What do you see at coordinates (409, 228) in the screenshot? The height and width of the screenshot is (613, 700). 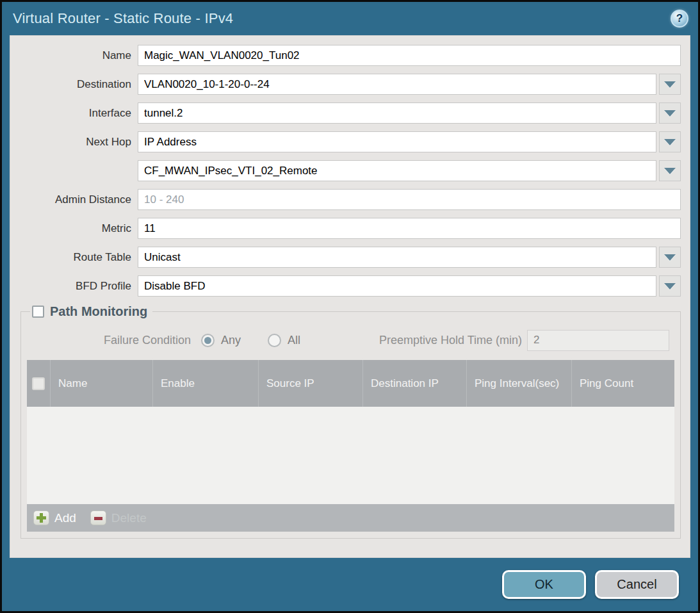 I see `metric-input` at bounding box center [409, 228].